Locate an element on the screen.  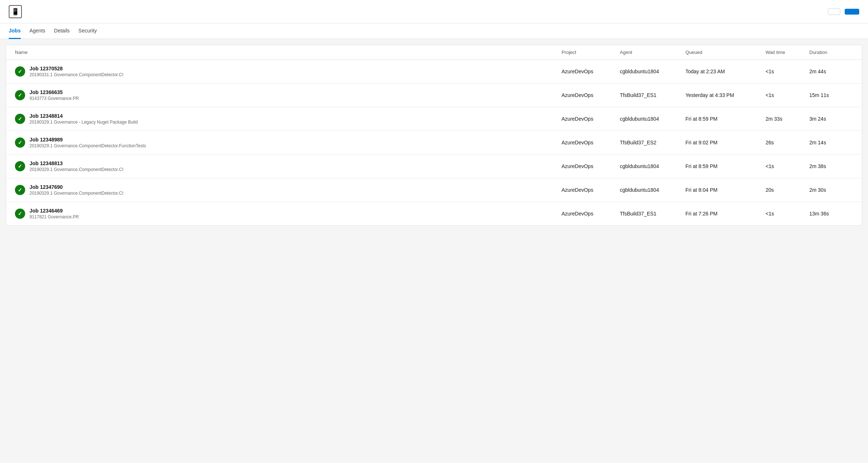
job-cell: ✓ Job 12347690 20190329.1 Governance.Com… is located at coordinates (288, 190).